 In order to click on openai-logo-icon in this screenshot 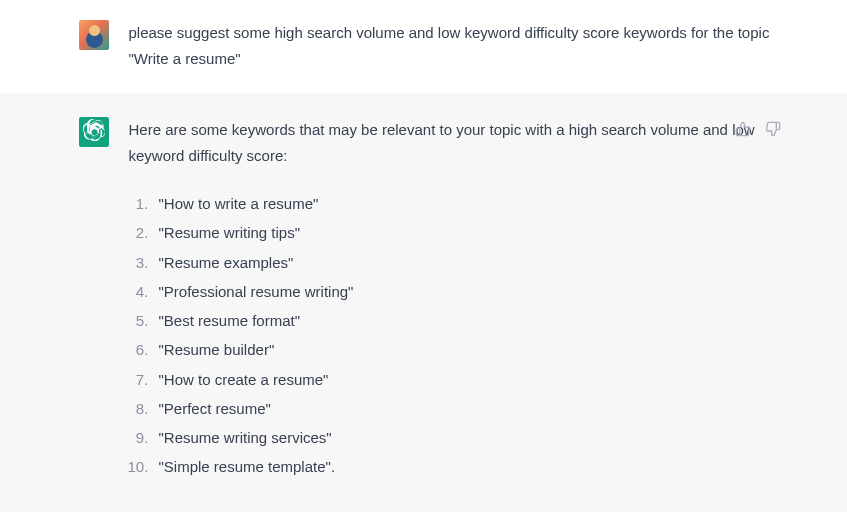, I will do `click(94, 132)`.